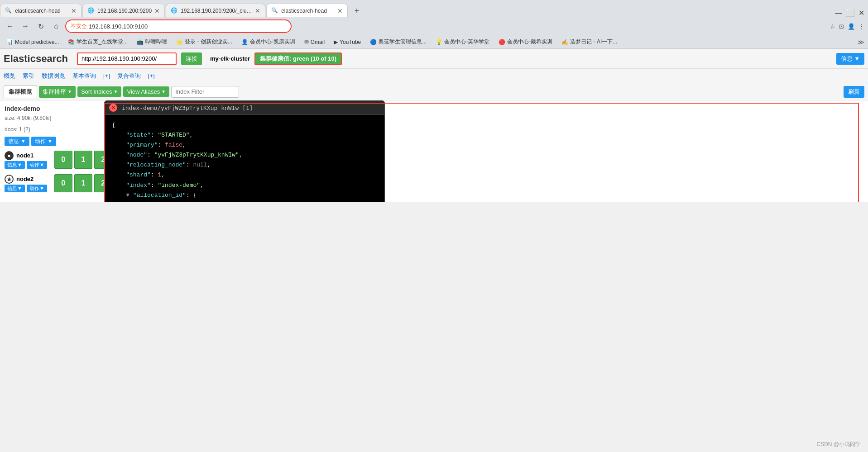 This screenshot has height=452, width=868. I want to click on bookmark-label-8: 奥蓝学生管理信息..., so click(403, 42).